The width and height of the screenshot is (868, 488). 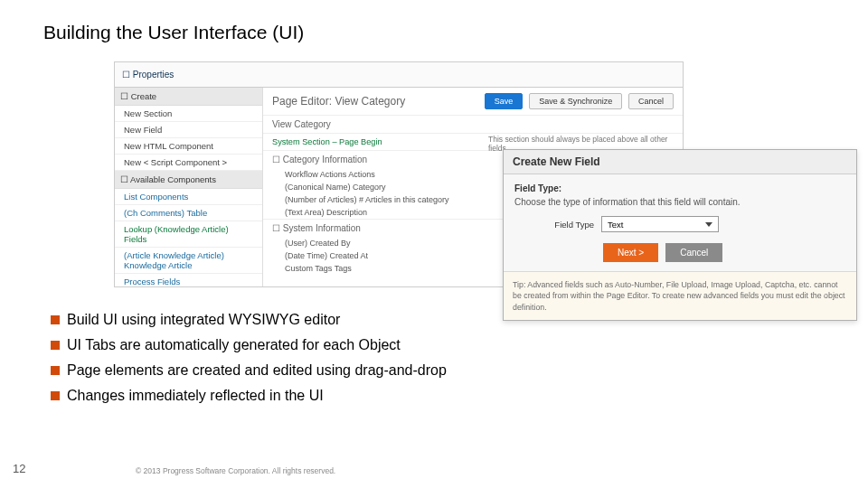 I want to click on dialog-tip: Tip: Advanced fields such as Auto-Number…, so click(x=680, y=296).